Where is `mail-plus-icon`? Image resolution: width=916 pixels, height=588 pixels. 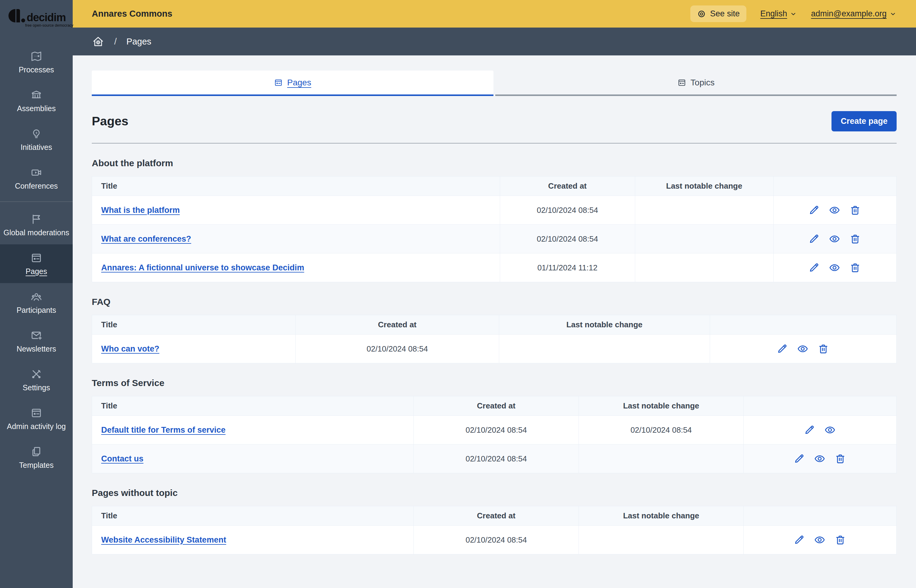 mail-plus-icon is located at coordinates (36, 336).